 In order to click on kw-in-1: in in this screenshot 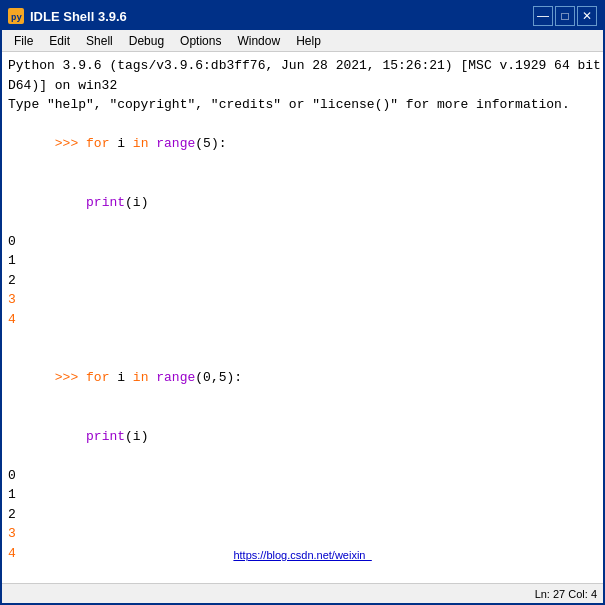, I will do `click(141, 144)`.